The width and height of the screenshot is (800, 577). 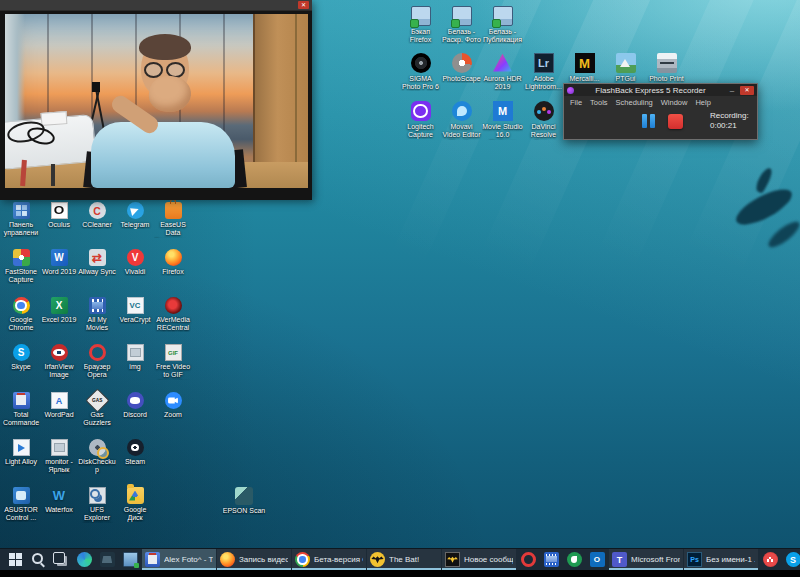 I want to click on recorder-title-bar: FlashBack Express 5 Recorder – ✕, so click(x=660, y=90).